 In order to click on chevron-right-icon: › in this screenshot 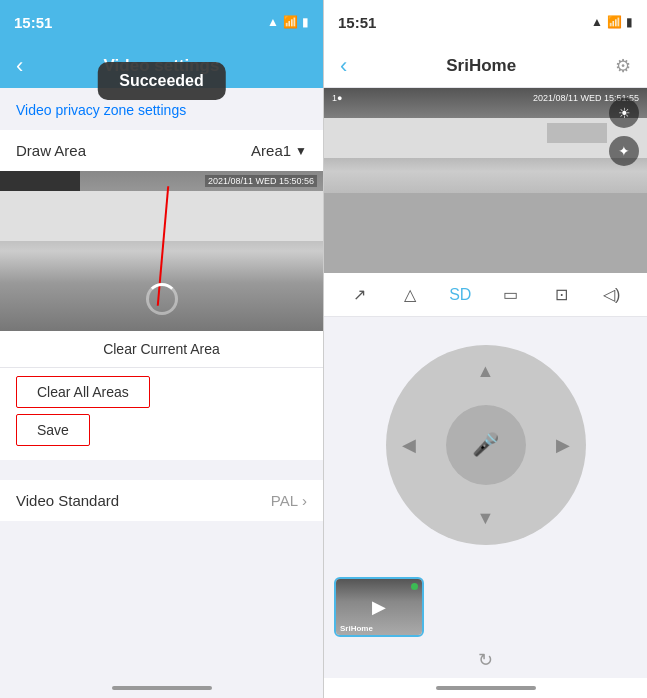, I will do `click(304, 500)`.